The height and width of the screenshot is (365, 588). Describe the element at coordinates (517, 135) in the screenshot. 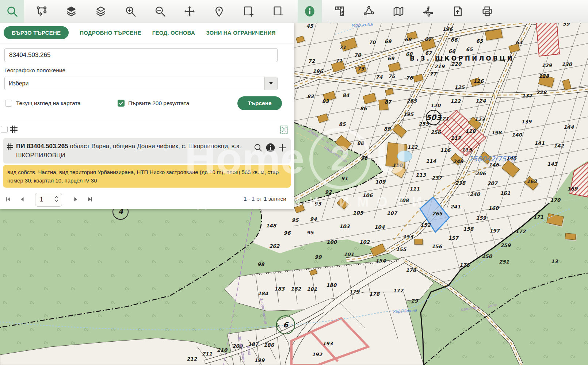

I see `svg-text: 140` at that location.